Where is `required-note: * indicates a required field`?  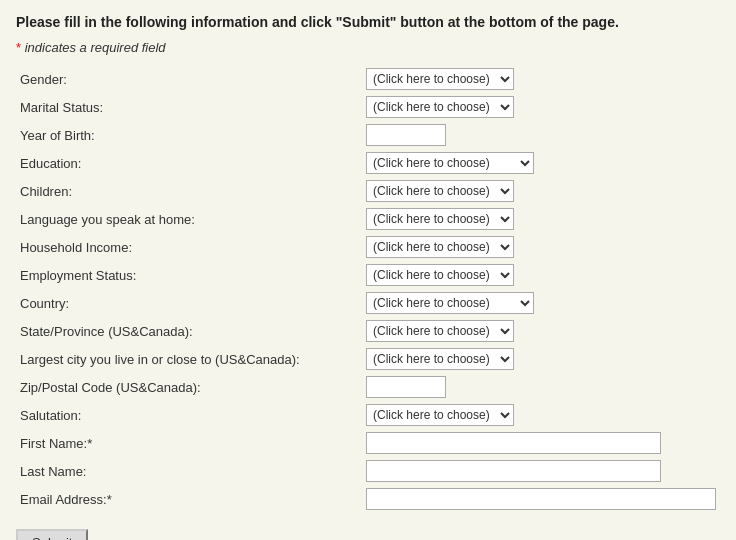
required-note: * indicates a required field is located at coordinates (368, 48).